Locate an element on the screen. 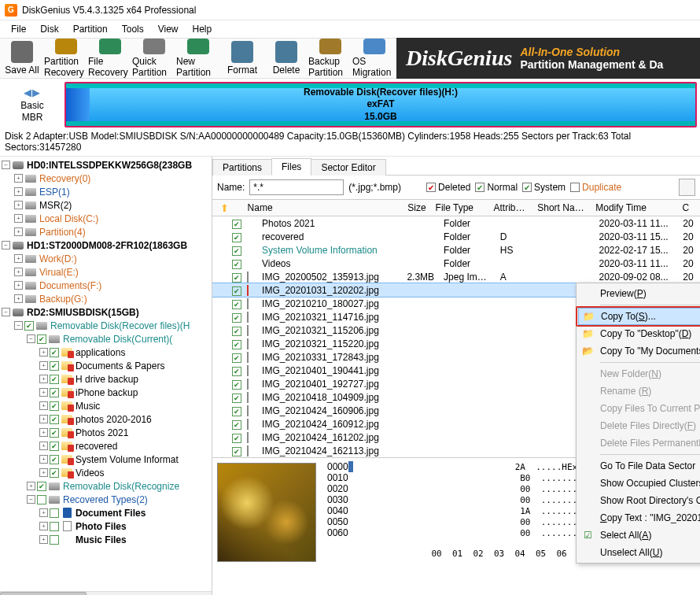 This screenshot has width=700, height=595. tree-row: +Partition(4) is located at coordinates (105, 231).